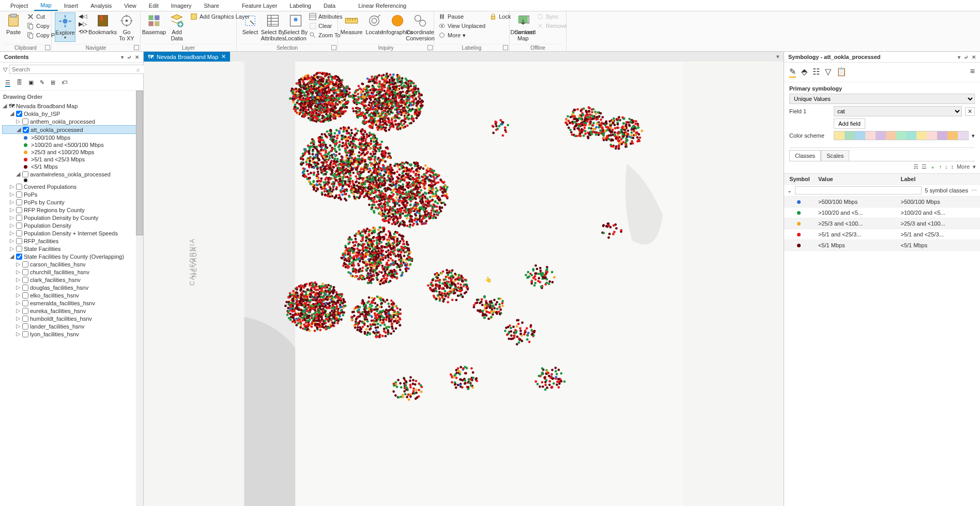 Image resolution: width=980 pixels, height=506 pixels. I want to click on ribbon-tab-map: Map, so click(45, 6).